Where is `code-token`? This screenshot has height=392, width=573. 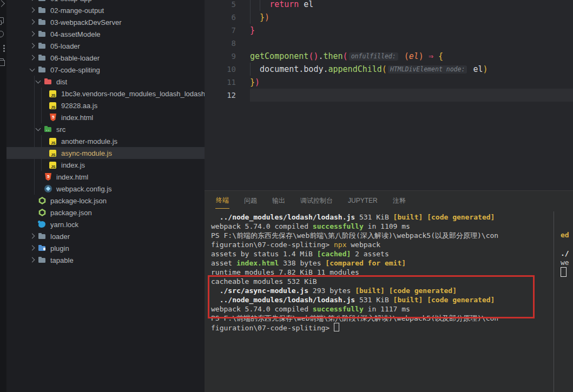 code-token is located at coordinates (301, 4).